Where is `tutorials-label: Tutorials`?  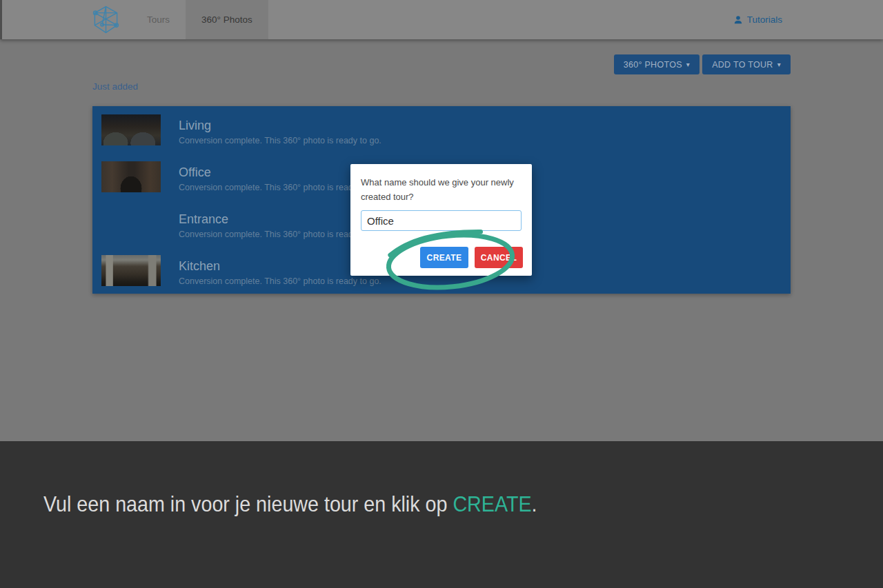 tutorials-label: Tutorials is located at coordinates (764, 19).